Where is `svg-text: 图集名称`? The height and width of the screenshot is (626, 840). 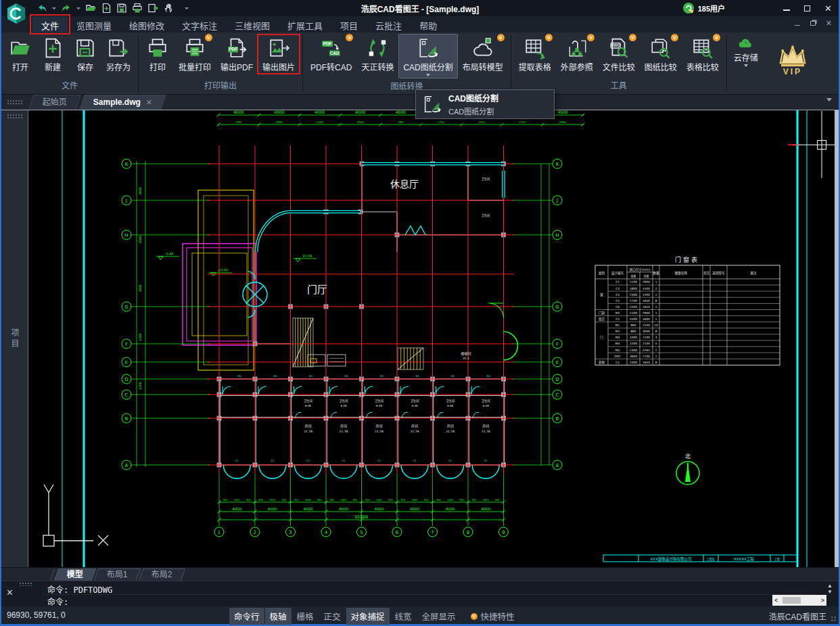
svg-text: 图集名称 is located at coordinates (682, 273).